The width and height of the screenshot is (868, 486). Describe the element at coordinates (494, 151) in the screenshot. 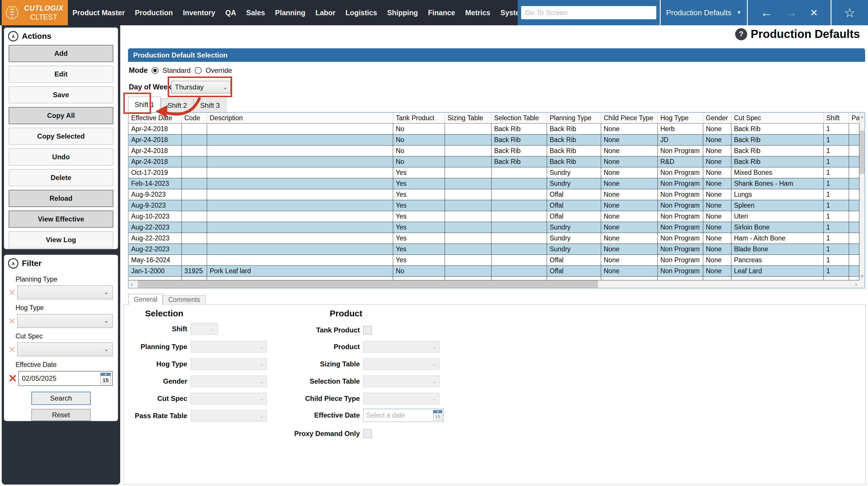

I see `table-row: Apr-24-2018NoBack RibBack RibNoneNon Pro…` at that location.